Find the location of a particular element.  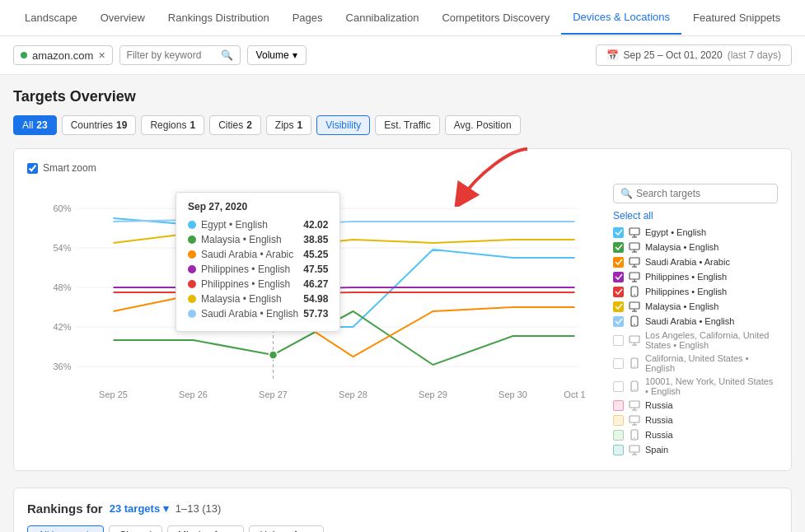

date-suffix: (last 7 days) is located at coordinates (755, 55).